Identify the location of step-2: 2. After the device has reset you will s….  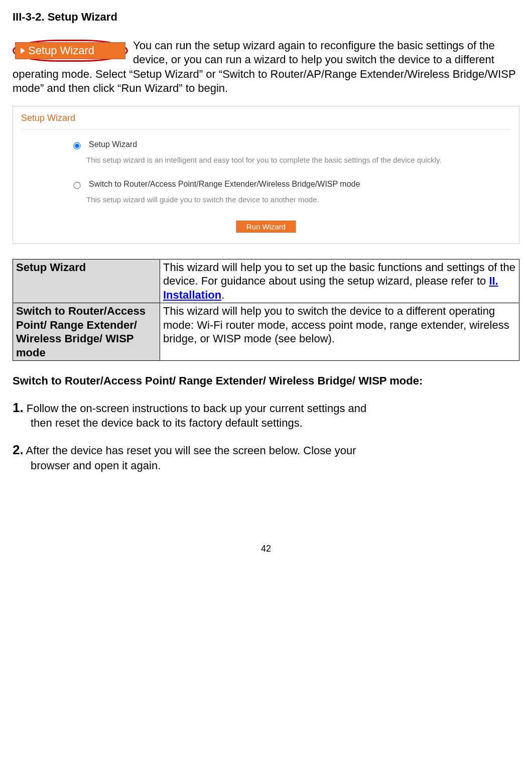
(266, 457).